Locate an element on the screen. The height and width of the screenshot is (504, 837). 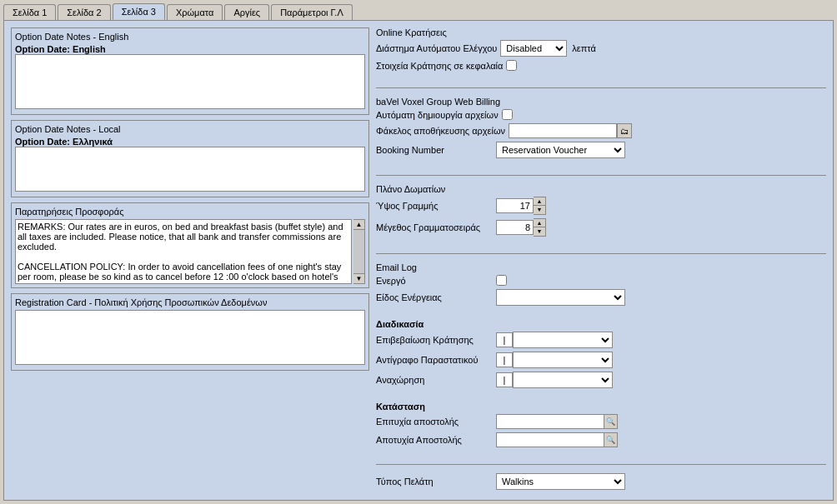
megethos-row: Μέγεθος Γραμματοσειράς ▲ ▼ is located at coordinates (601, 227).